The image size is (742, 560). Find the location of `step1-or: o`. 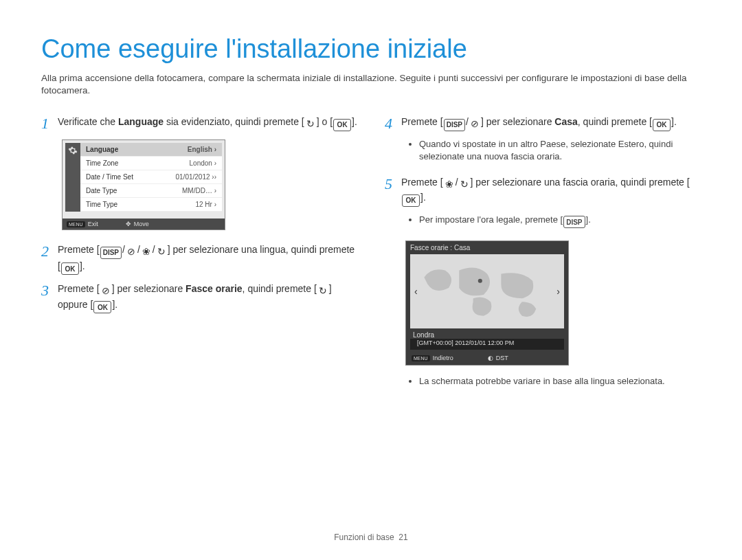

step1-or: o is located at coordinates (325, 122).